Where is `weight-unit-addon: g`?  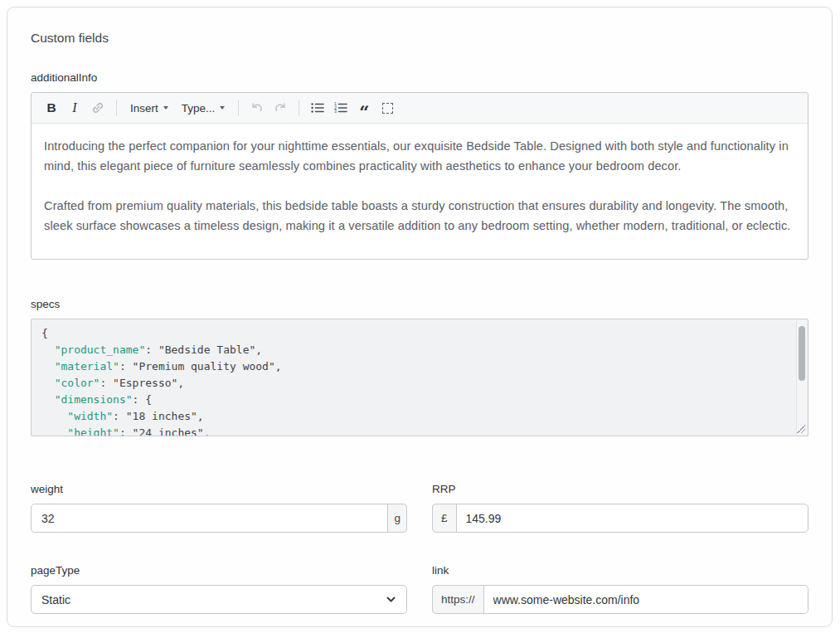 weight-unit-addon: g is located at coordinates (397, 518).